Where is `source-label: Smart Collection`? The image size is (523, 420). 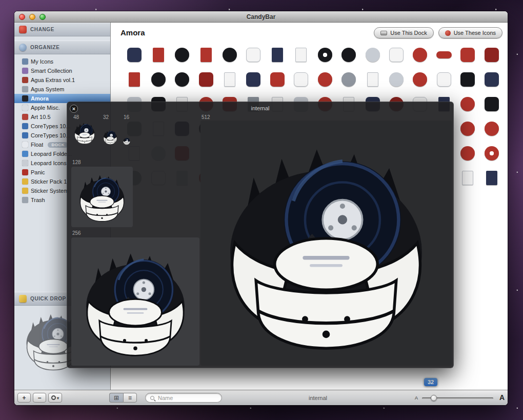
source-label: Smart Collection is located at coordinates (51, 71).